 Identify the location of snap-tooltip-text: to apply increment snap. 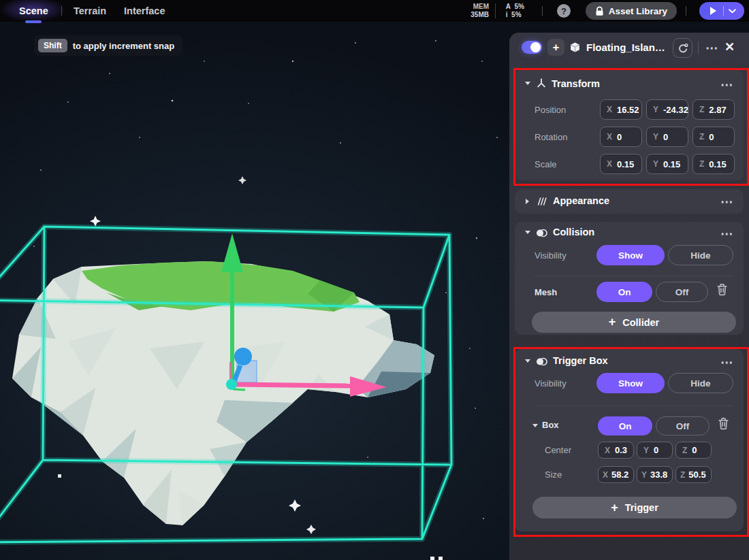
(124, 46).